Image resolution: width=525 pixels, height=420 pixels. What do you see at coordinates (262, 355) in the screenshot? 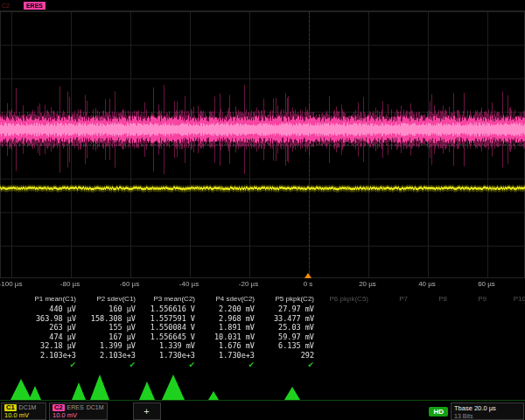
I see `measure-row-num: 2.103e+3 2.103e+3 1.730e+3 1.730e+3 292` at bounding box center [262, 355].